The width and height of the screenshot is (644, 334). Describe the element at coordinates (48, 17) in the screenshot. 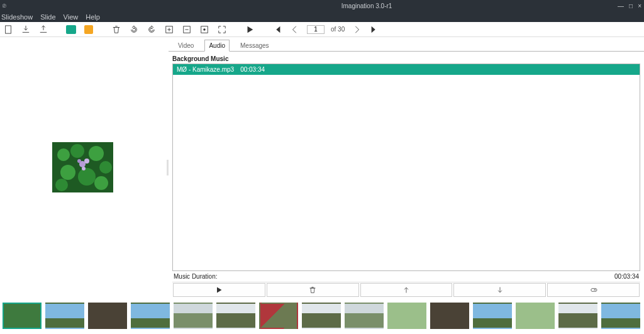

I see `menu-slide: Slide` at that location.